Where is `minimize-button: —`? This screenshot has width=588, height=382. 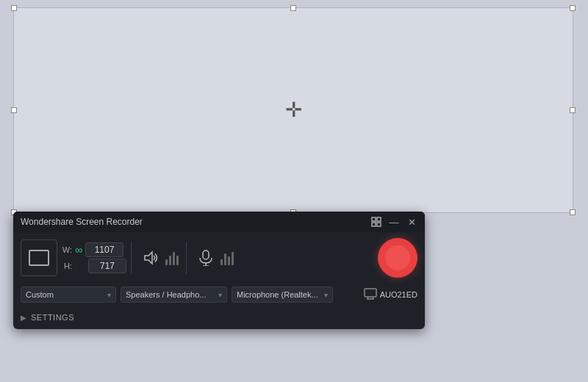 minimize-button: — is located at coordinates (394, 222).